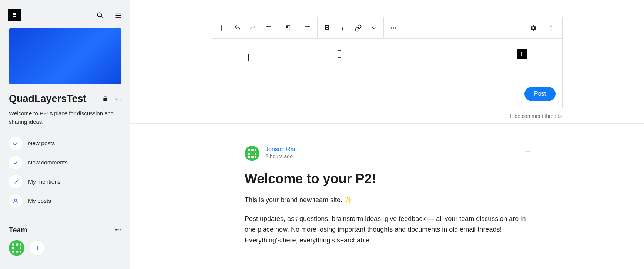  I want to click on filter-my-posts: My posts, so click(65, 201).